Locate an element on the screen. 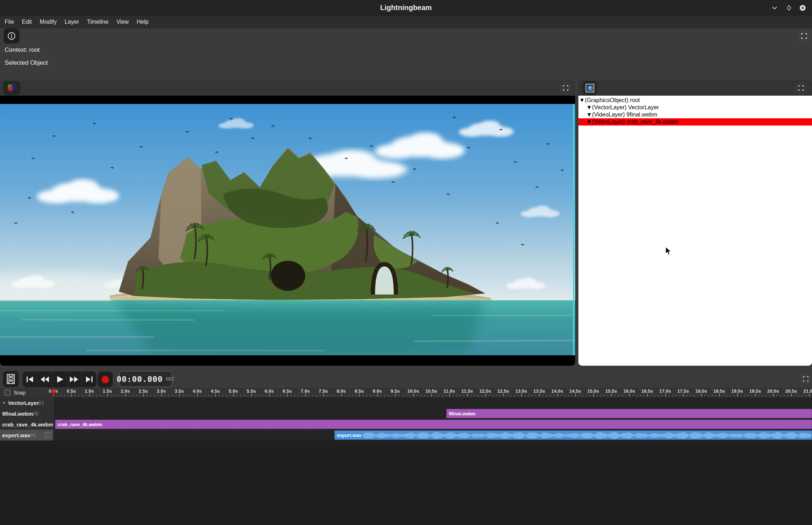 The image size is (812, 525). track-lane: export.wav is located at coordinates (433, 435).